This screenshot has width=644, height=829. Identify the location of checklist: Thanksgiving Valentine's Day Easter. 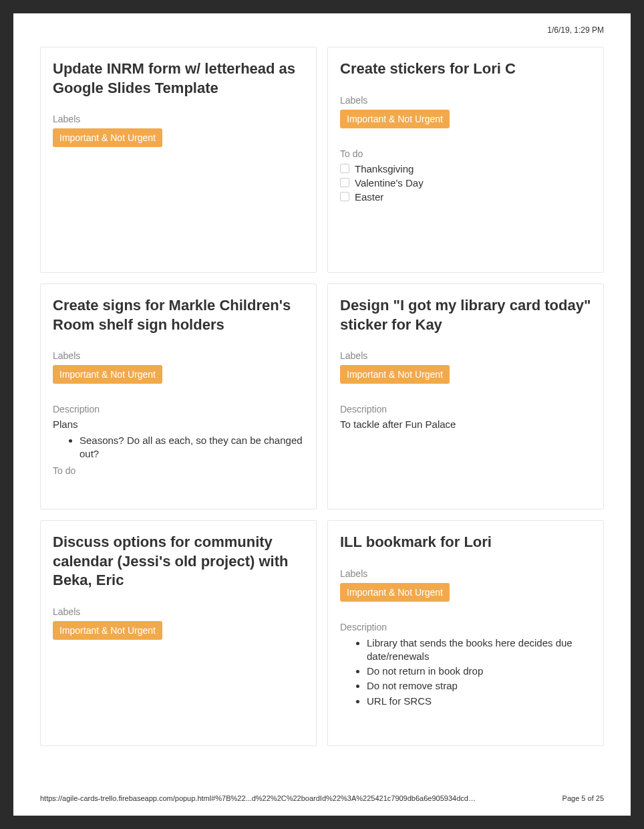
(466, 183).